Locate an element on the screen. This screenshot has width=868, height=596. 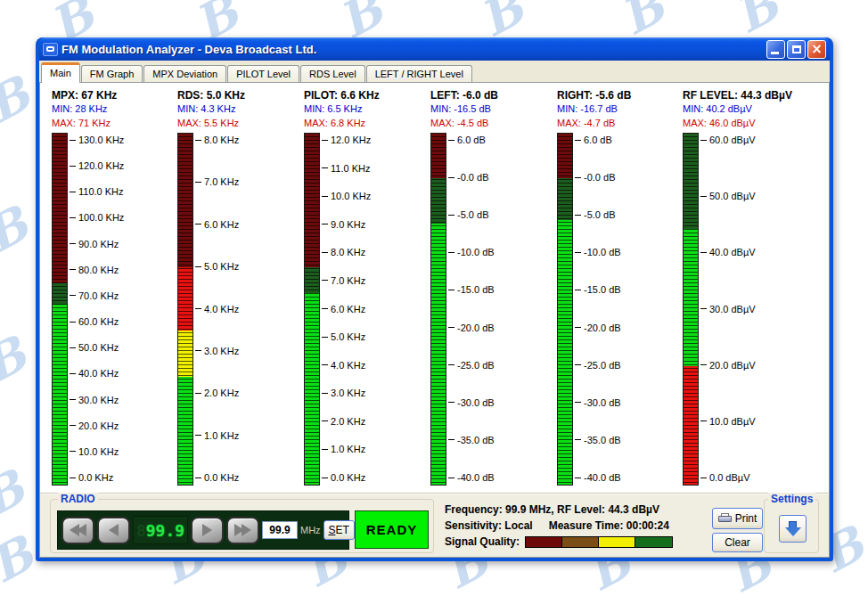
meter-pilot: PILOT: 6.6 KHzMIN: 6.5 KHzMAX: 6.8 KHz12… is located at coordinates (366, 287).